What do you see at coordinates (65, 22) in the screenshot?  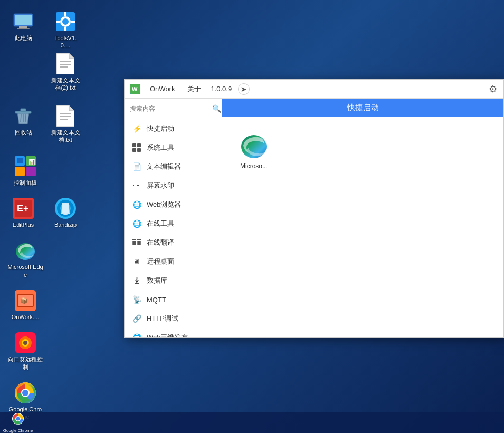 I see `tools-icon` at bounding box center [65, 22].